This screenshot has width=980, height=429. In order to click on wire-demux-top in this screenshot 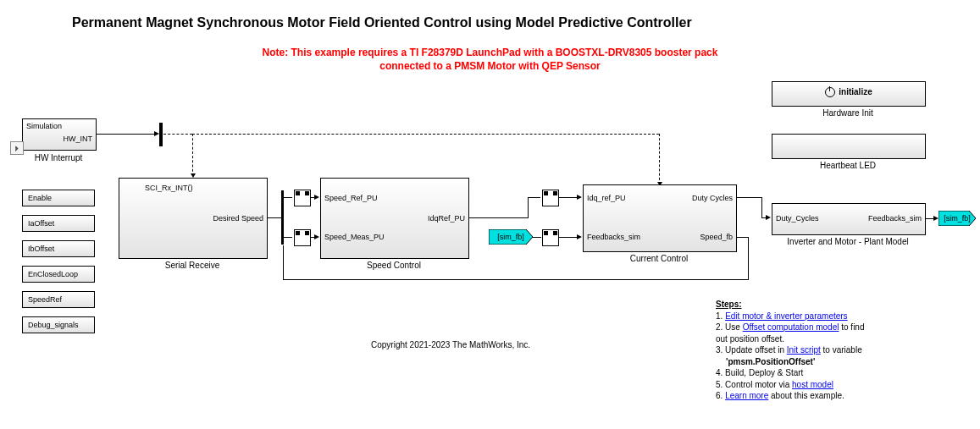, I will do `click(288, 198)`.